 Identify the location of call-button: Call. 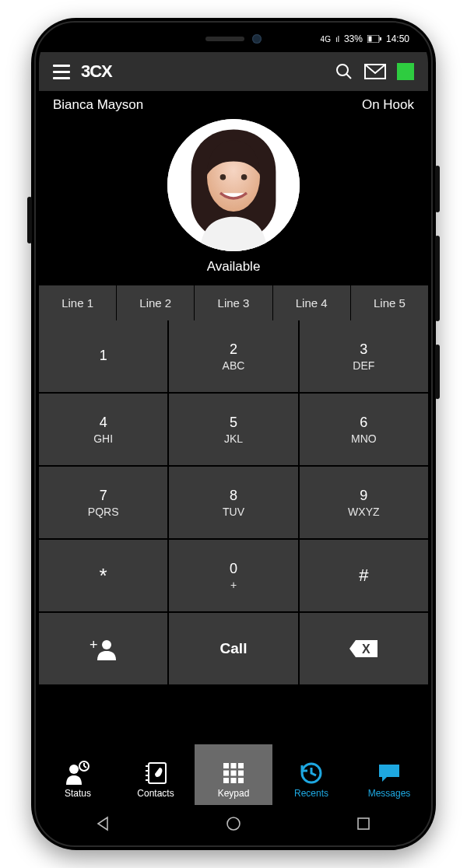
(234, 649).